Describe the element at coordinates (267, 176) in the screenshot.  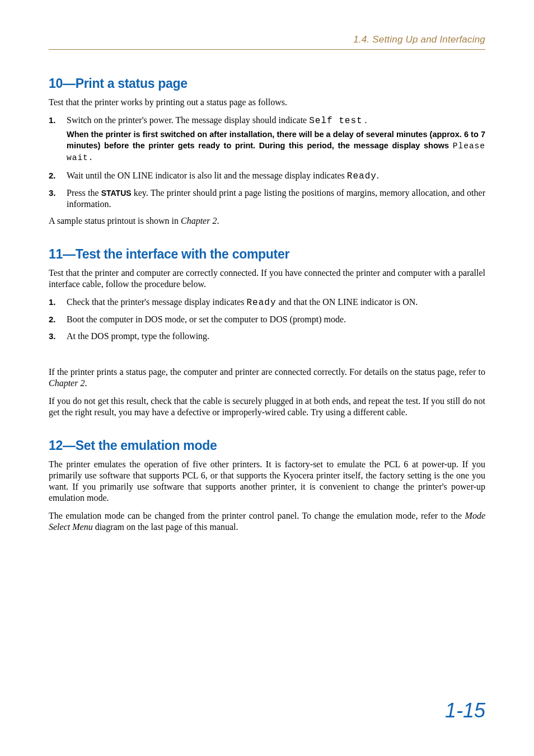
I see `list-item: 2. Wait until the ON LINE indicator is a…` at that location.